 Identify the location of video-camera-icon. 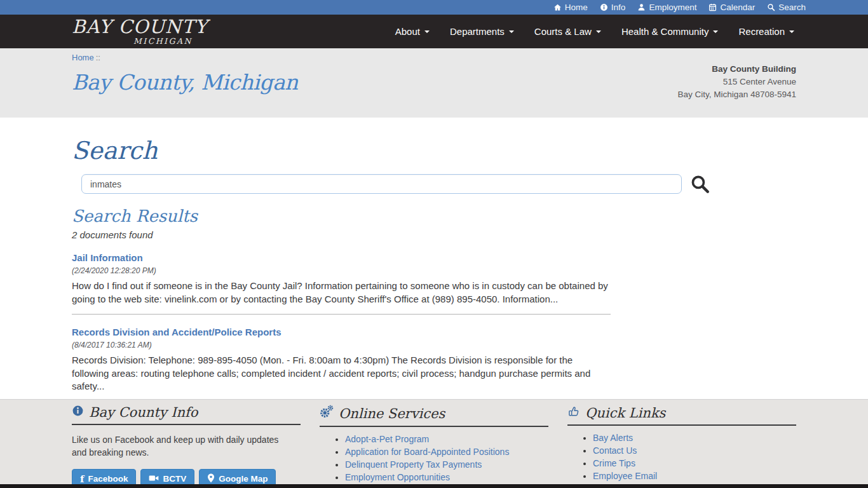
(154, 479).